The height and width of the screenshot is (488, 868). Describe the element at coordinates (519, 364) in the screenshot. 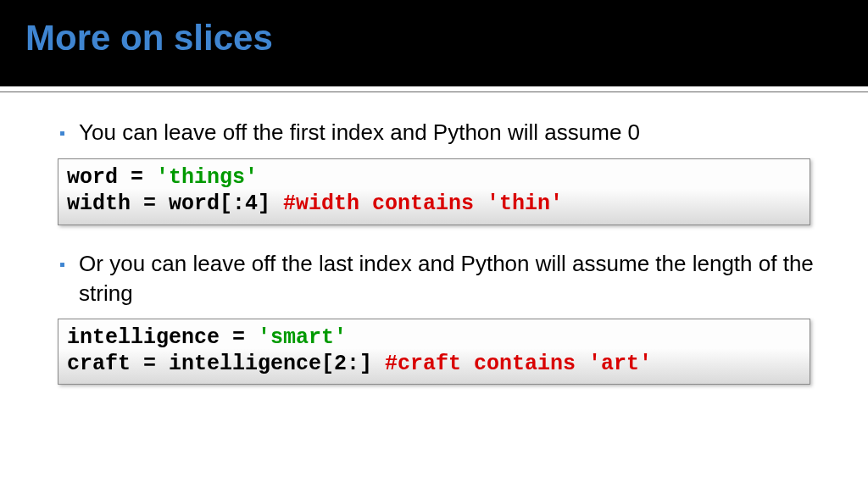

I see `code-comment: #craft contains 'art'` at that location.